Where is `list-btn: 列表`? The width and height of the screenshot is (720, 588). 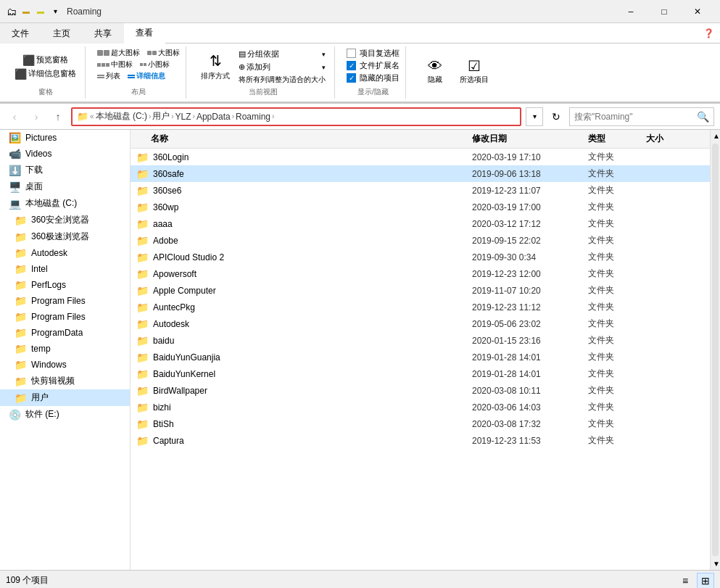 list-btn: 列表 is located at coordinates (113, 76).